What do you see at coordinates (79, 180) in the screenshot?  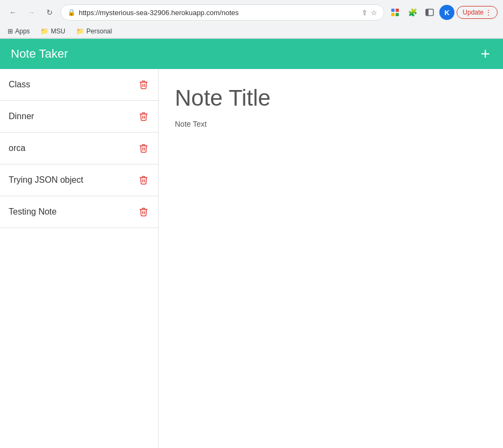 I see `note-item-trying-json: Trying JSON object` at bounding box center [79, 180].